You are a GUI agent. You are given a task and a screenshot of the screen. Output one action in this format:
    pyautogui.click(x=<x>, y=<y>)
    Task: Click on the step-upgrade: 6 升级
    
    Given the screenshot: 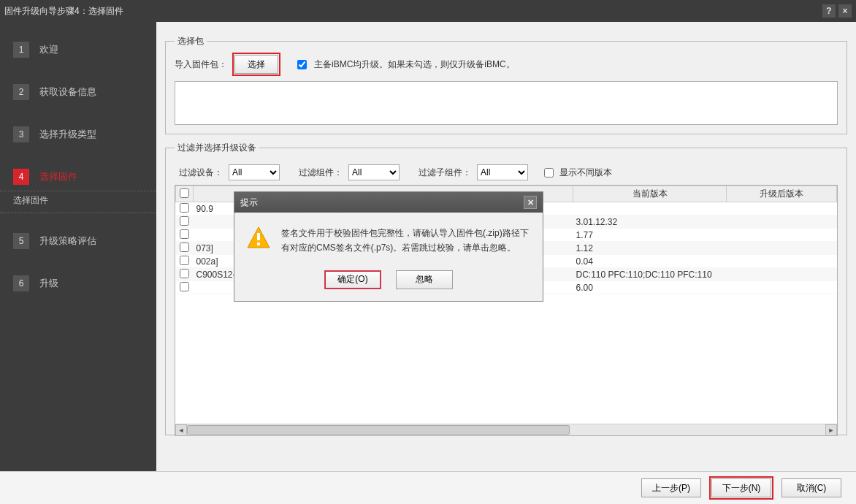 What is the action you would take?
    pyautogui.click(x=78, y=283)
    